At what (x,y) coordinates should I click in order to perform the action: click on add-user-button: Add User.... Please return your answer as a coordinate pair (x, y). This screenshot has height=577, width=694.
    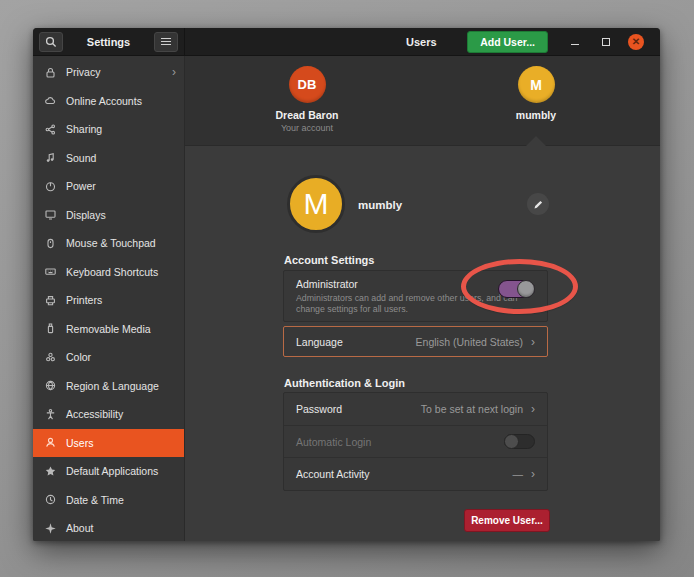
    Looking at the image, I should click on (508, 42).